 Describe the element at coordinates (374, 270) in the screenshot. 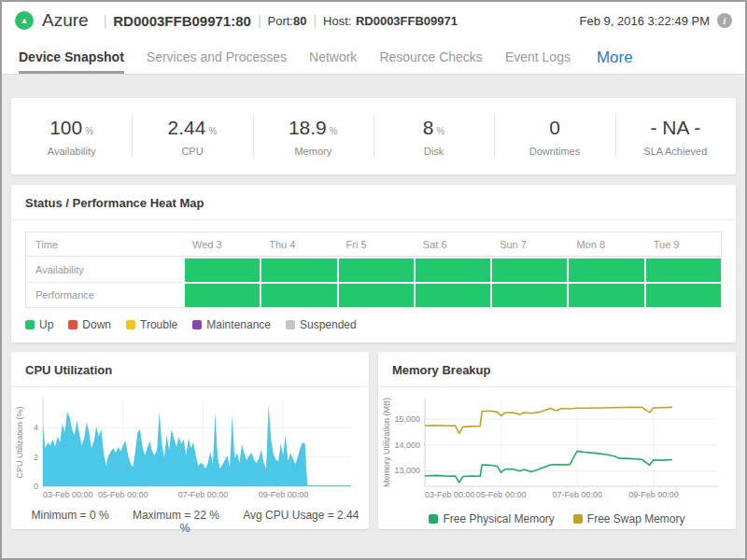

I see `heatmap-table: Time Wed 3 Thu 4 Fri 5 Sat 6 Sun 7 Mon 8…` at that location.